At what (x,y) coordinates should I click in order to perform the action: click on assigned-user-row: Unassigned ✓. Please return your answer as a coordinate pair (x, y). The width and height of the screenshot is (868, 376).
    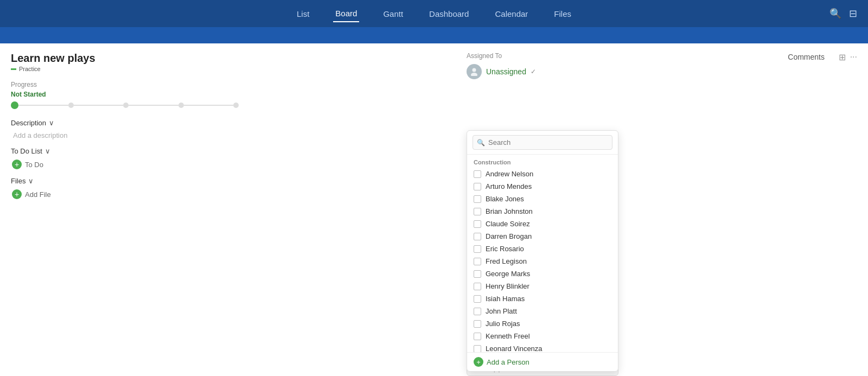
    Looking at the image, I should click on (540, 72).